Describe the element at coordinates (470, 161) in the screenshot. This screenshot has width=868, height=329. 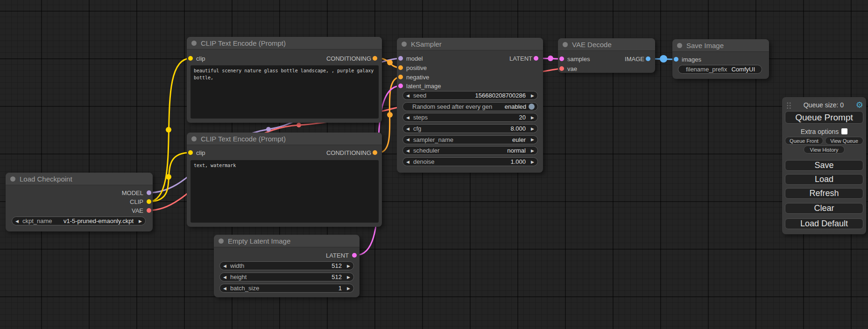
I see `denoise-widget: ◀ denoise 1.000 ▶` at that location.